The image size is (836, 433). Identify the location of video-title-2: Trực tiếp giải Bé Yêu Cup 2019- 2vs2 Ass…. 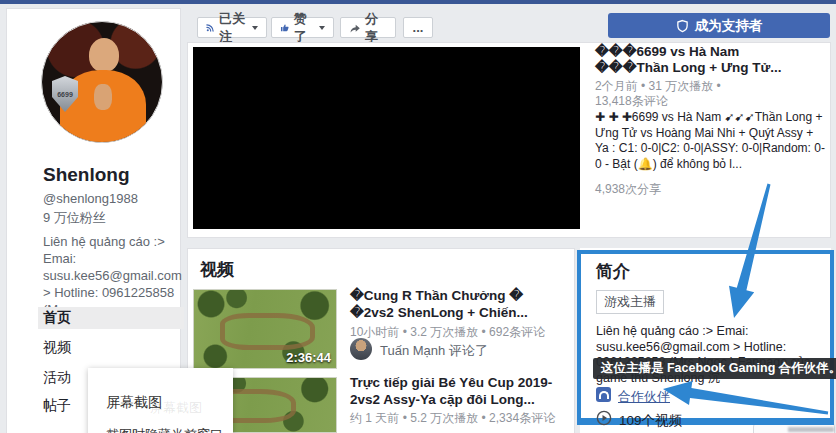
(458, 392).